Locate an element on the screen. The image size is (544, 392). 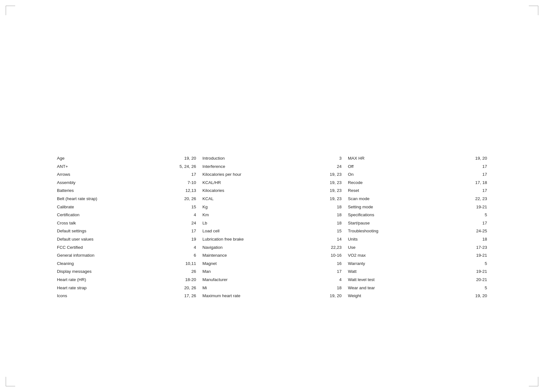
entry-term: Arrows is located at coordinates (117, 175).